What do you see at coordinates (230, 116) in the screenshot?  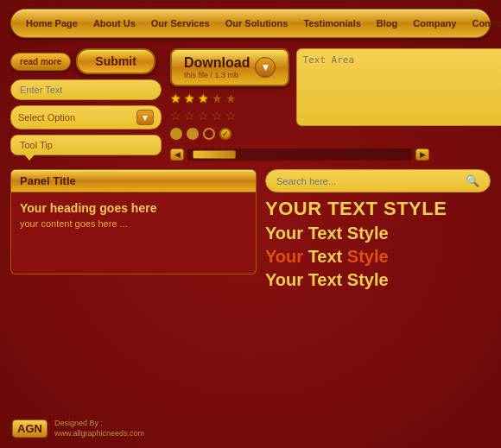 I see `stars-outline-row: ☆ ☆ ☆ ☆ ☆` at bounding box center [230, 116].